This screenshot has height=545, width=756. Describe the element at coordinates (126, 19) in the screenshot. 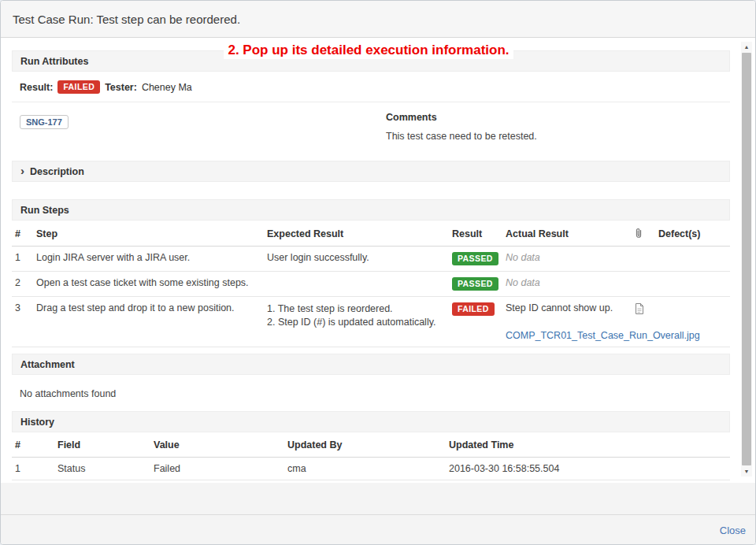

I see `dialog-title: Test Case Run: Test step can be reordere…` at that location.